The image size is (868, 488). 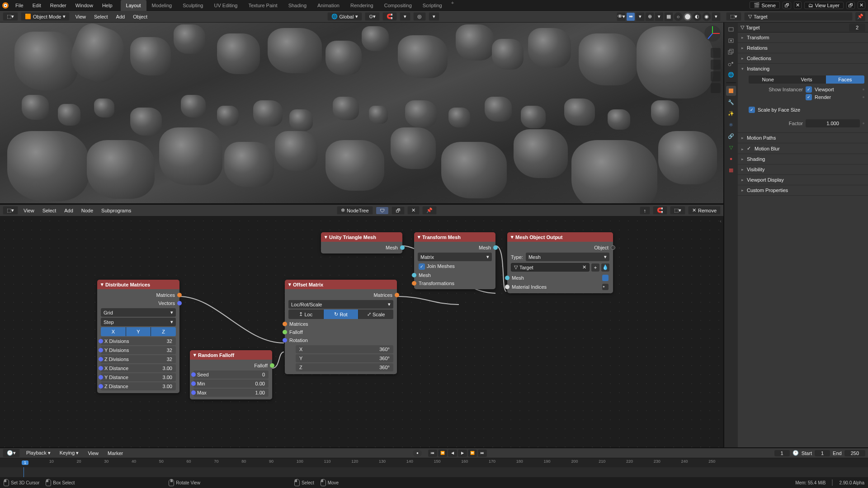 I want to click on anim-dot, so click(x=863, y=97).